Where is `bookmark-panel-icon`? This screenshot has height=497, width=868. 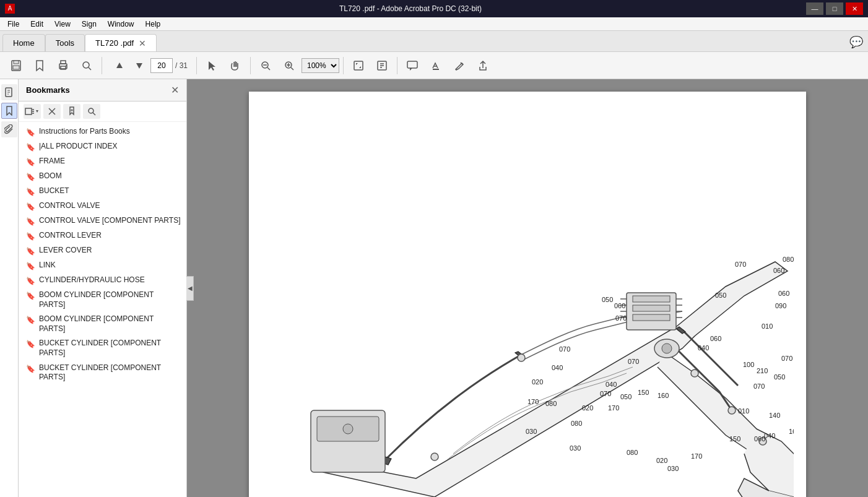 bookmark-panel-icon is located at coordinates (9, 111).